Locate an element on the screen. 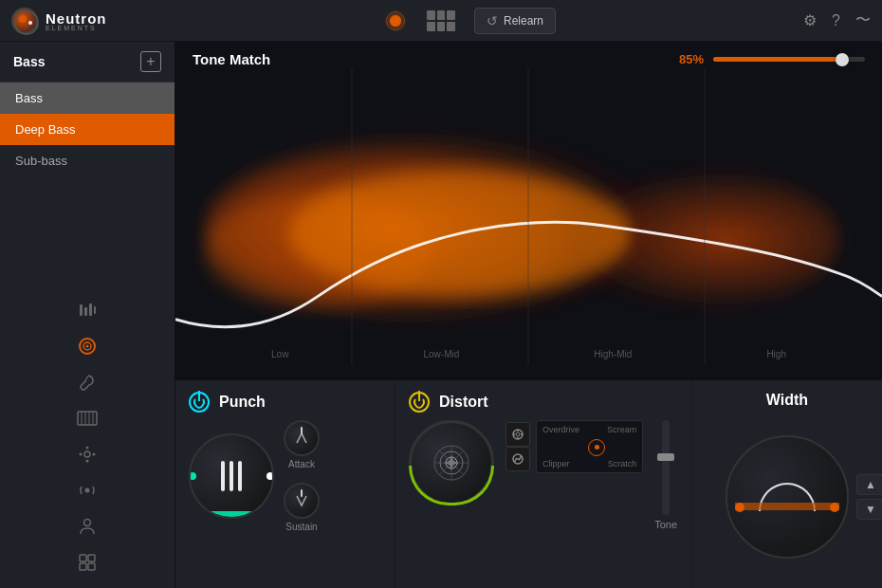 Image resolution: width=882 pixels, height=588 pixels. freq-low: Low is located at coordinates (280, 355).